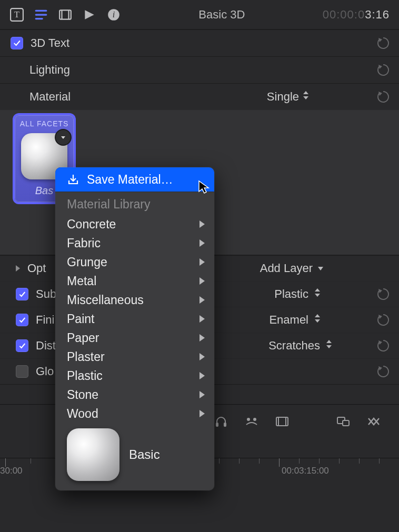 The height and width of the screenshot is (532, 399). What do you see at coordinates (114, 15) in the screenshot?
I see `svg-text: i` at bounding box center [114, 15].